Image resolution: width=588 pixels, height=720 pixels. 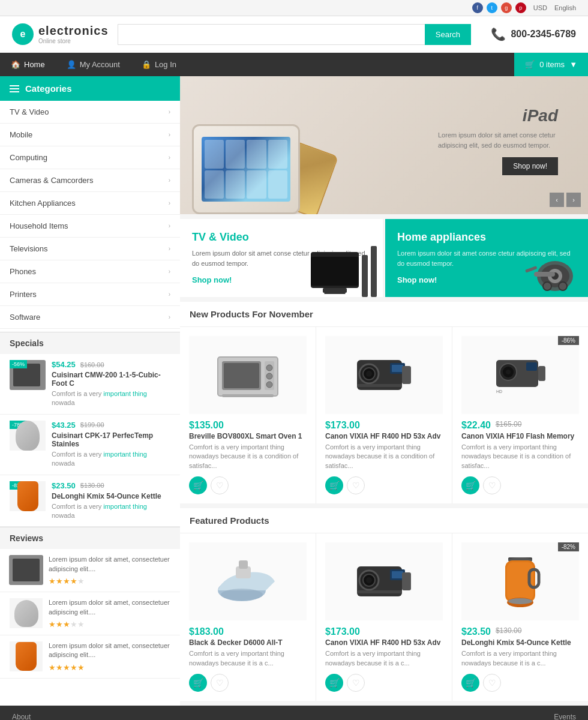 What do you see at coordinates (551, 65) in the screenshot?
I see `cart-section: 🛒 0 items ▼` at bounding box center [551, 65].